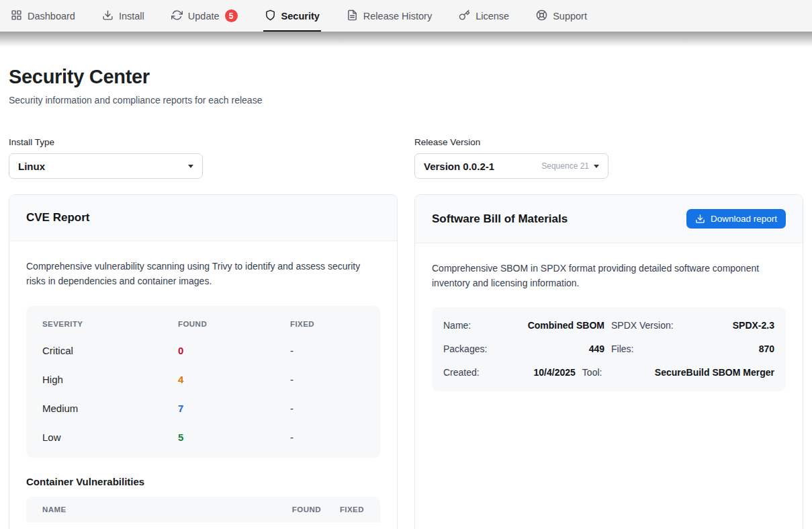 The width and height of the screenshot is (812, 529). I want to click on nav-item-security: Security, so click(292, 16).